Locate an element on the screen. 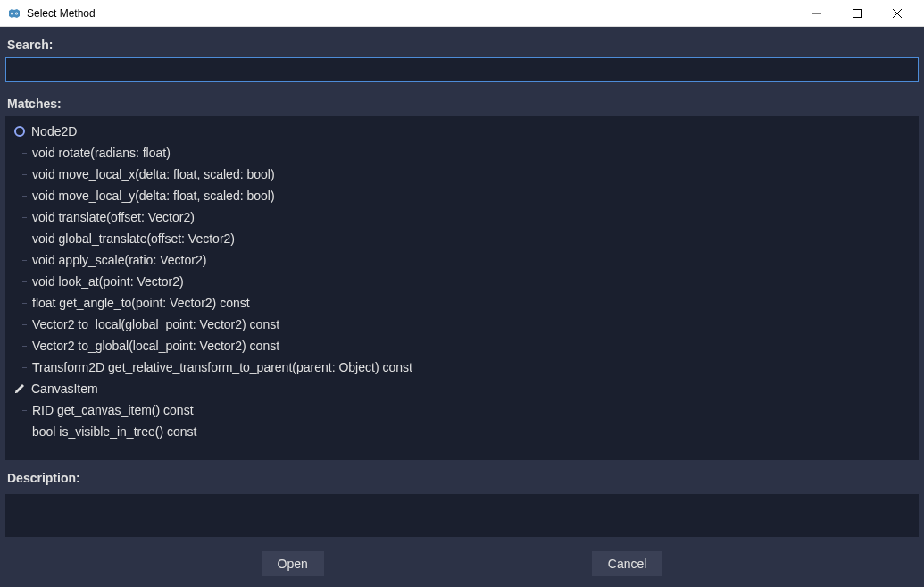 Image resolution: width=924 pixels, height=587 pixels. method-row: void apply_scale(ratio: Vector2) is located at coordinates (462, 260).